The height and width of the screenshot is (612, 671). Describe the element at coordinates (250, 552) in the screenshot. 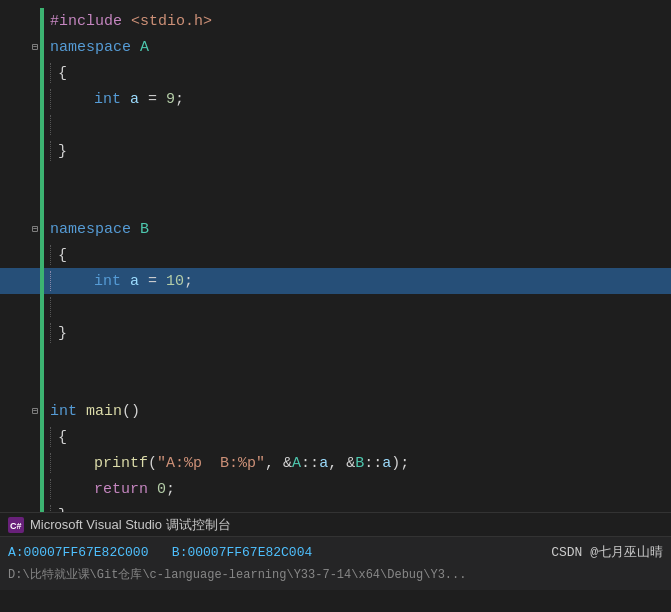

I see `addr-b-val: 00007FF67E82C004` at that location.